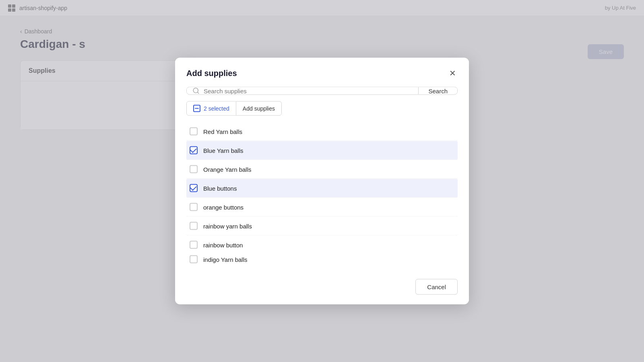 Image resolution: width=644 pixels, height=362 pixels. I want to click on supply-item: orange buttons, so click(322, 208).